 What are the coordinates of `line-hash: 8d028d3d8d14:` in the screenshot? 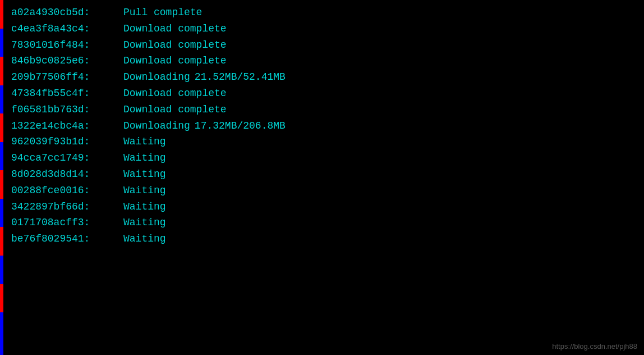 It's located at (67, 174).